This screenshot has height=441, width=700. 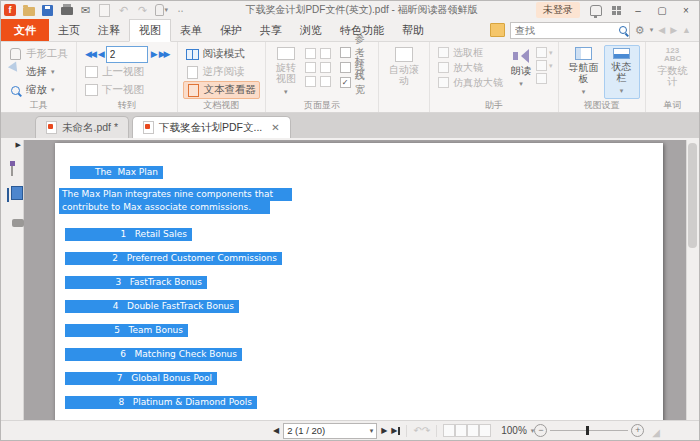 I want to click on document-tab-bar: 未命名.pdf * 下载奖金计划PDF文... ✕, so click(x=350, y=126).